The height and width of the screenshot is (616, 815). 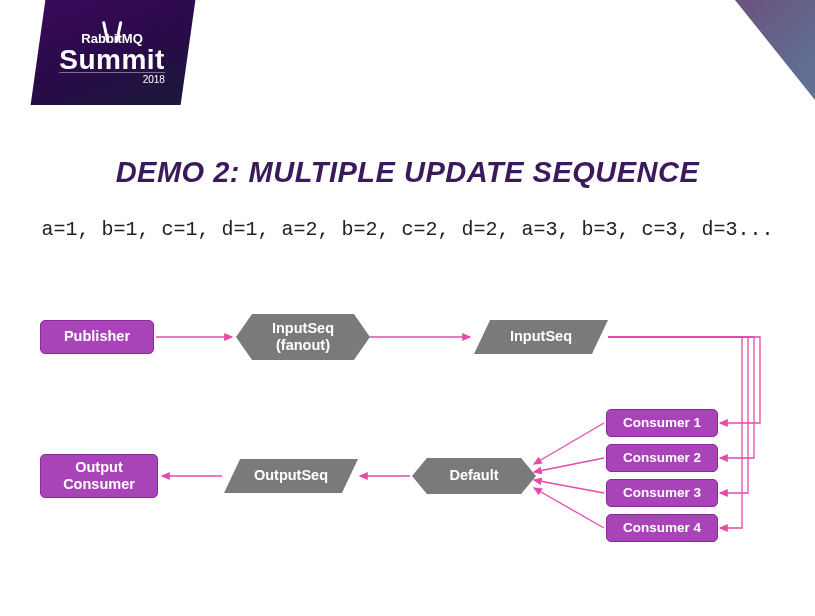 What do you see at coordinates (291, 476) in the screenshot?
I see `node-outputseq: OutputSeq` at bounding box center [291, 476].